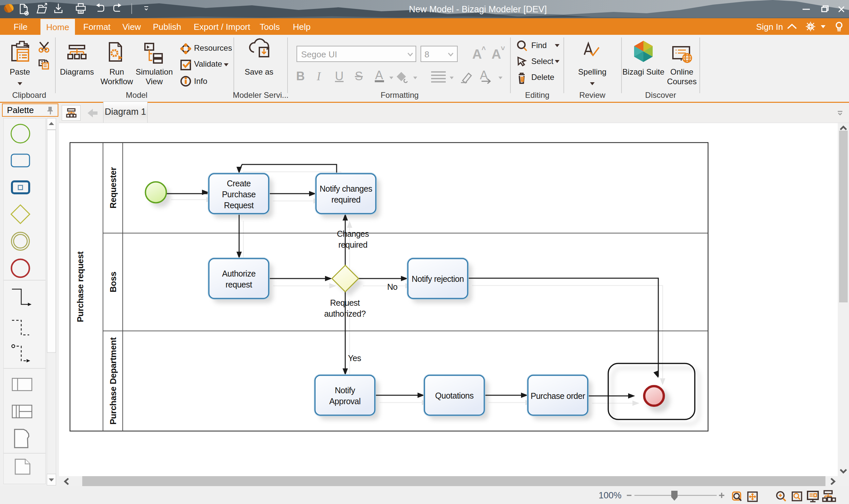 This screenshot has height=504, width=849. I want to click on svg-text: Courses, so click(682, 82).